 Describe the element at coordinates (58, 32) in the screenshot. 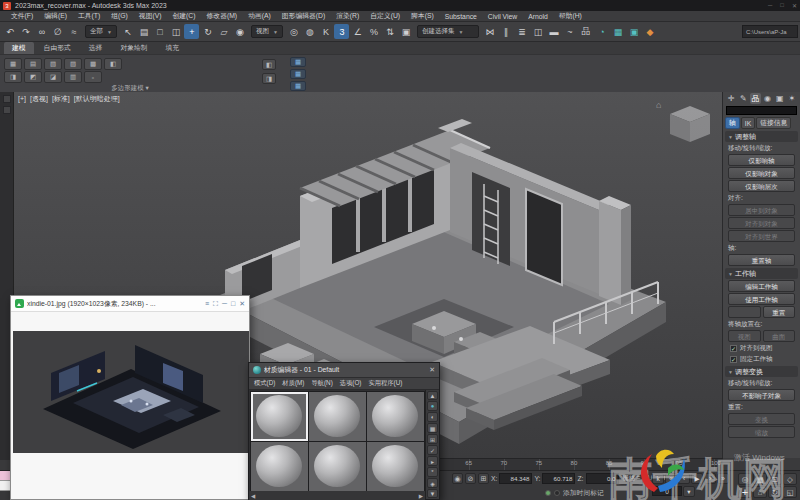

I see `unlink-icon: ∅` at that location.